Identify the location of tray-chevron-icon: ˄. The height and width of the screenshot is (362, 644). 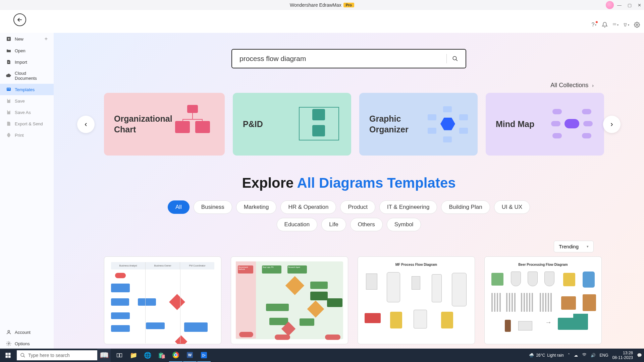
(569, 355).